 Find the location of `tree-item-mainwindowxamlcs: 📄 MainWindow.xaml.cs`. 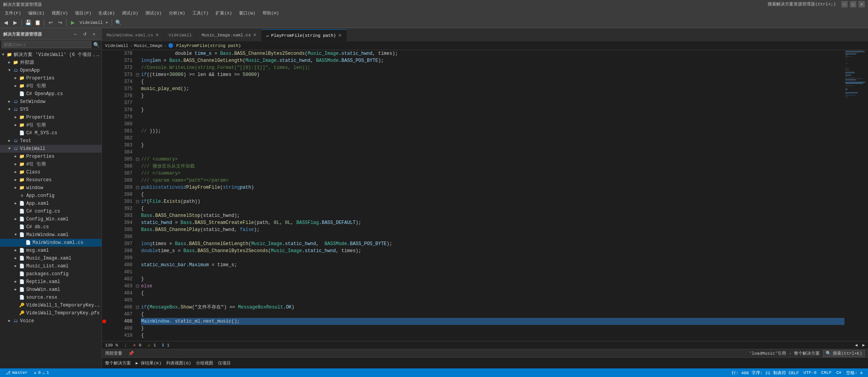

tree-item-mainwindowxamlcs: 📄 MainWindow.xaml.cs is located at coordinates (51, 243).